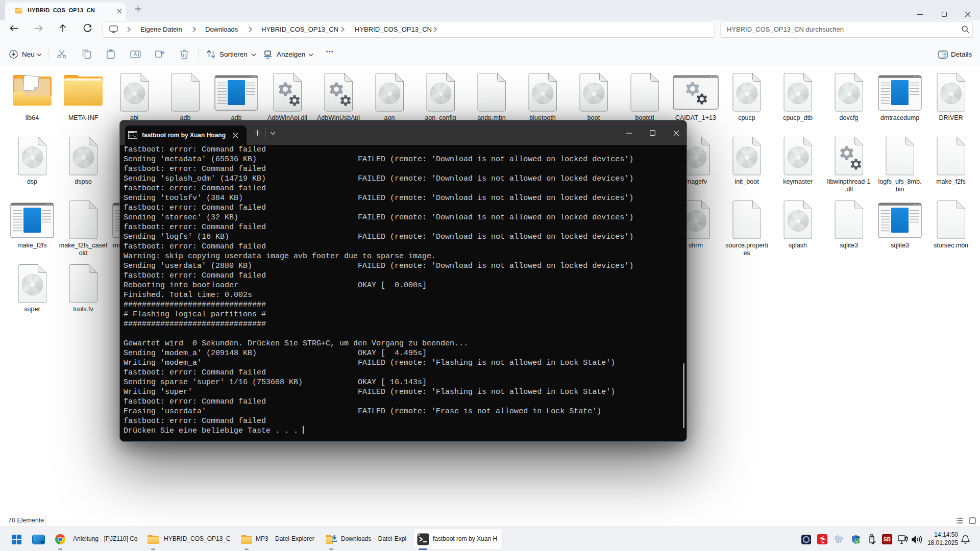  I want to click on svg-text: SB, so click(887, 540).